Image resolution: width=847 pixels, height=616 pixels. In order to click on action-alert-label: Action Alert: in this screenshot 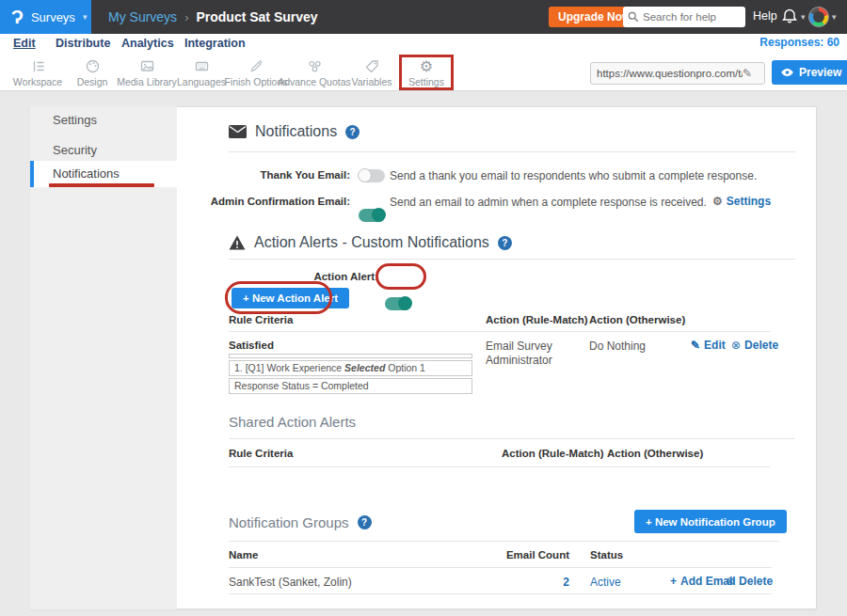, I will do `click(297, 276)`.